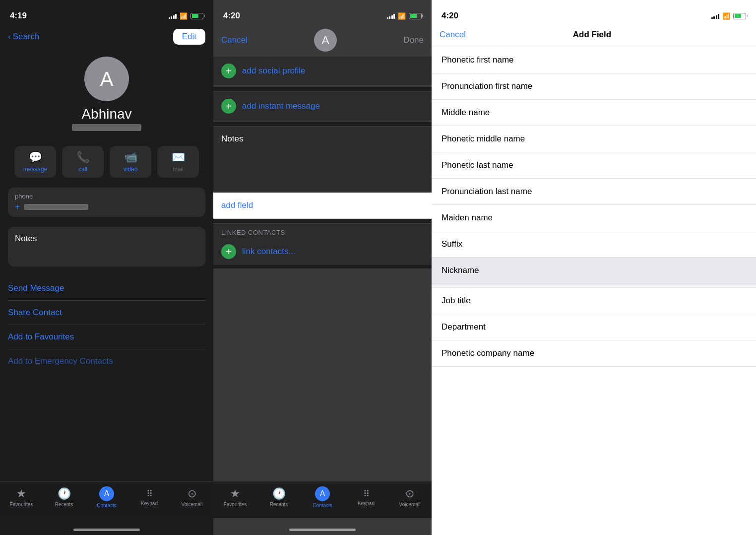  Describe the element at coordinates (477, 165) in the screenshot. I see `field-label-phonetic-last: Phonetic last name` at that location.